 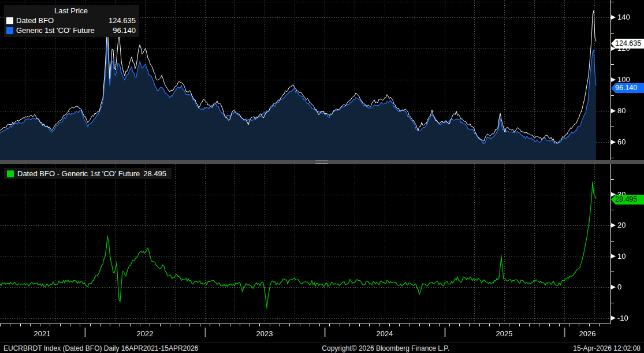 What do you see at coordinates (63, 30) in the screenshot?
I see `legend-item-label: Generic 1st 'CO' Future` at bounding box center [63, 30].